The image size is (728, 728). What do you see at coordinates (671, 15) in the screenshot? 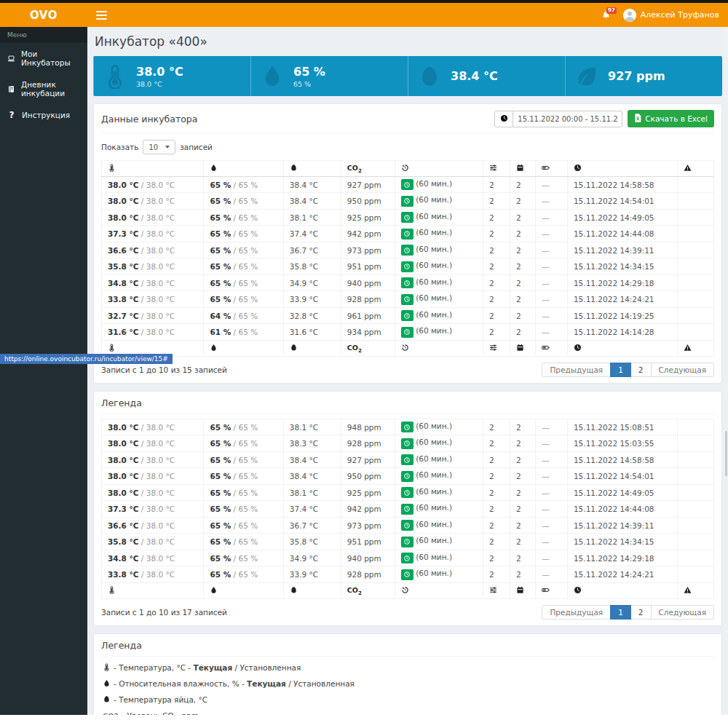
I see `user-menu: Алексей Труфанов` at bounding box center [671, 15].